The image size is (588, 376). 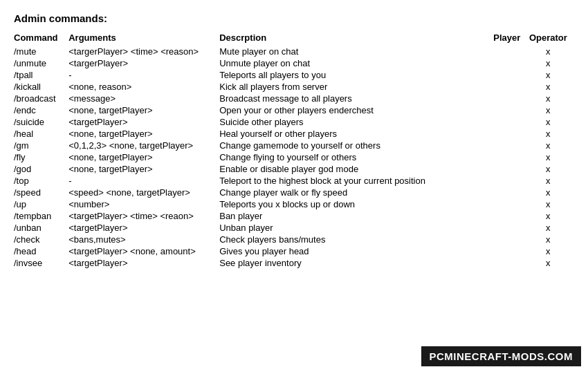 What do you see at coordinates (294, 75) in the screenshot?
I see `table-row: /tpall-Teleports all players to youx` at bounding box center [294, 75].